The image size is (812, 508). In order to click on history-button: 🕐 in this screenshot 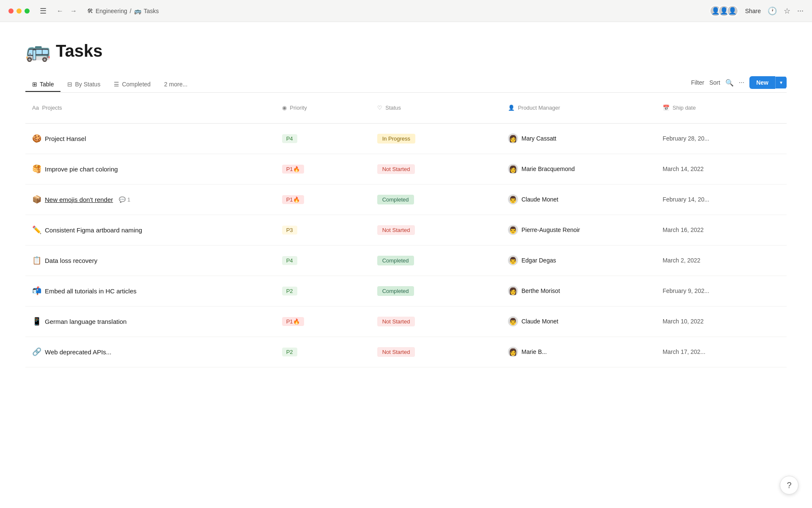, I will do `click(772, 11)`.